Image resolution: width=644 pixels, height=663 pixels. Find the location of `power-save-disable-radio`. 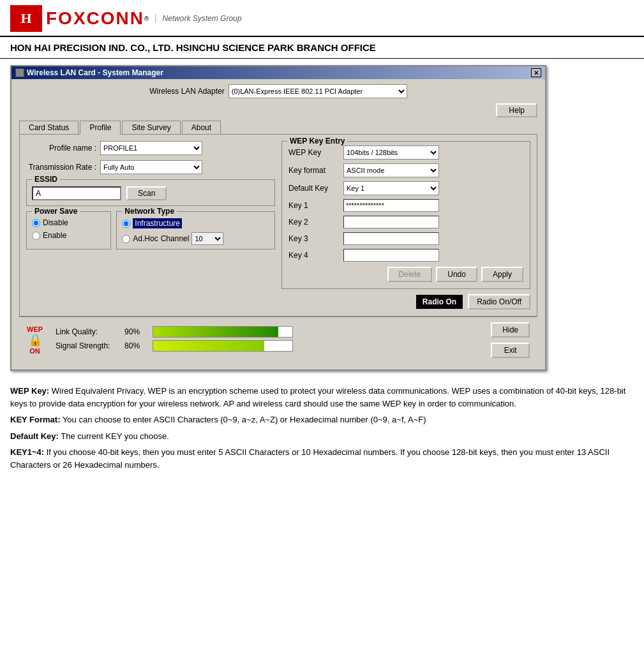

power-save-disable-radio is located at coordinates (36, 223).